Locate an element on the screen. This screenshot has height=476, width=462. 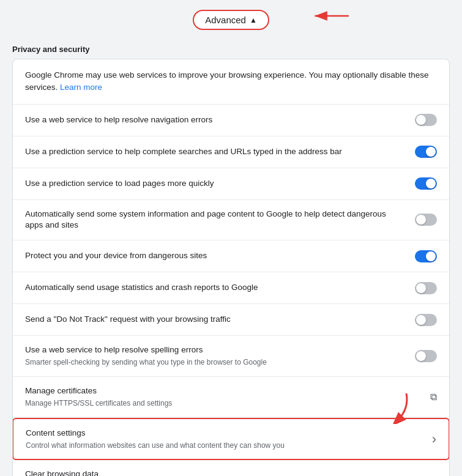
chevron-up-icon: ▲ is located at coordinates (253, 20).